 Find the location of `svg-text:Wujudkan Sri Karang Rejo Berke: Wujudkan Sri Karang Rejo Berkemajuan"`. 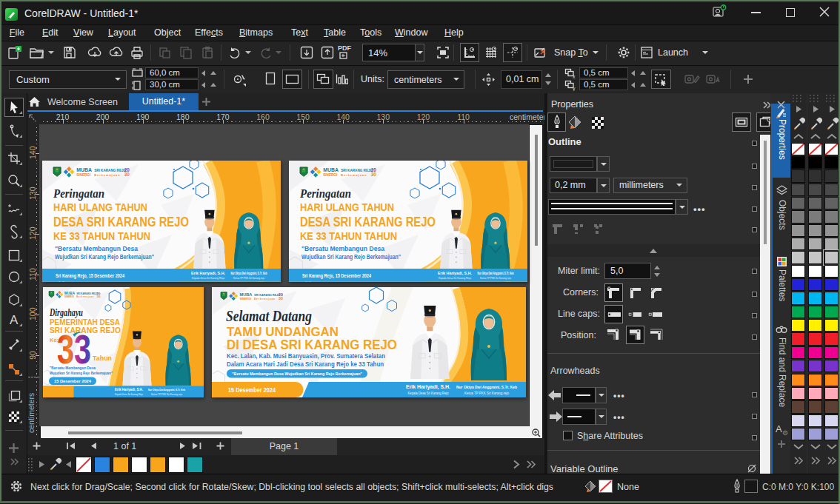

svg-text:Wujudkan Sri Karang Rejo Berke: Wujudkan Sri Karang Rejo Berkemajuan" is located at coordinates (81, 373).